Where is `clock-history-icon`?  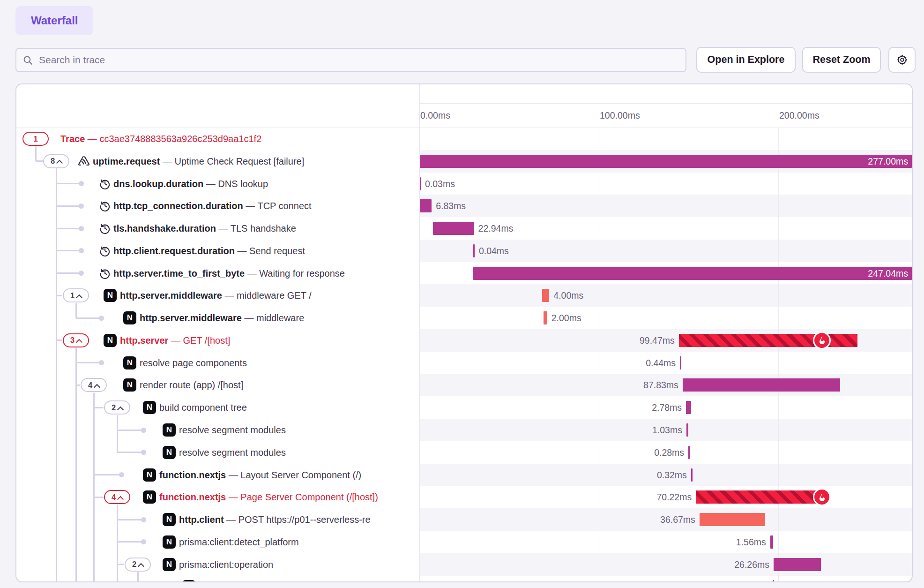
clock-history-icon is located at coordinates (105, 184).